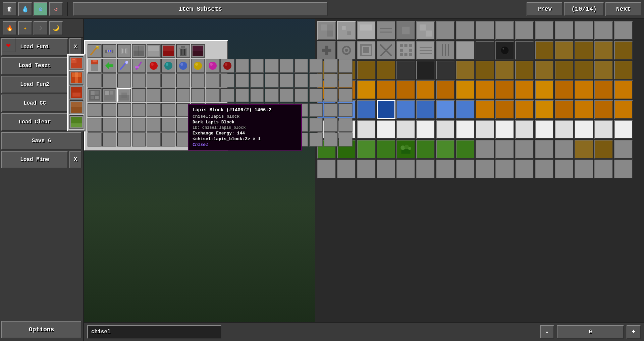  What do you see at coordinates (75, 47) in the screenshot?
I see `load-fun1-x-button: X` at bounding box center [75, 47].